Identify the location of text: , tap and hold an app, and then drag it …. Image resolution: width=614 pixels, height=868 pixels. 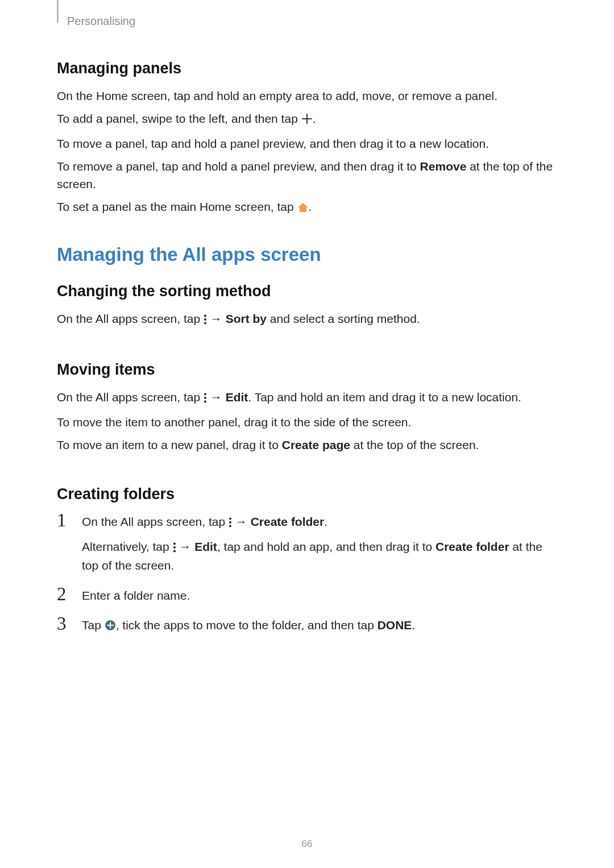
(326, 547).